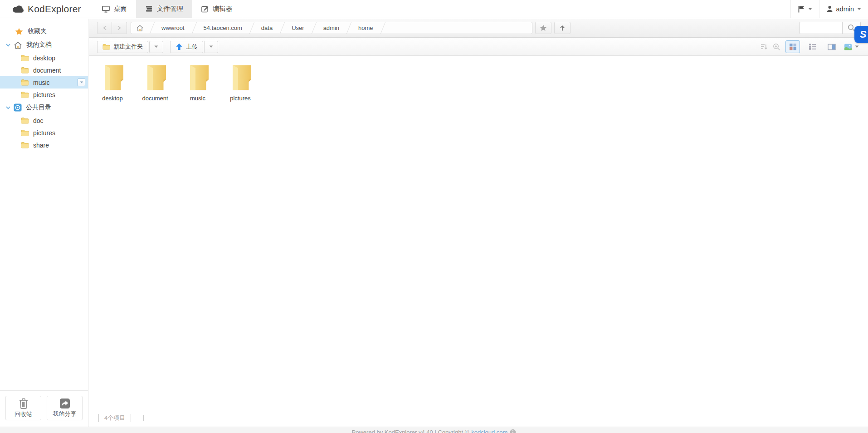  Describe the element at coordinates (362, 28) in the screenshot. I see `breadcrumb-segment: home` at that location.